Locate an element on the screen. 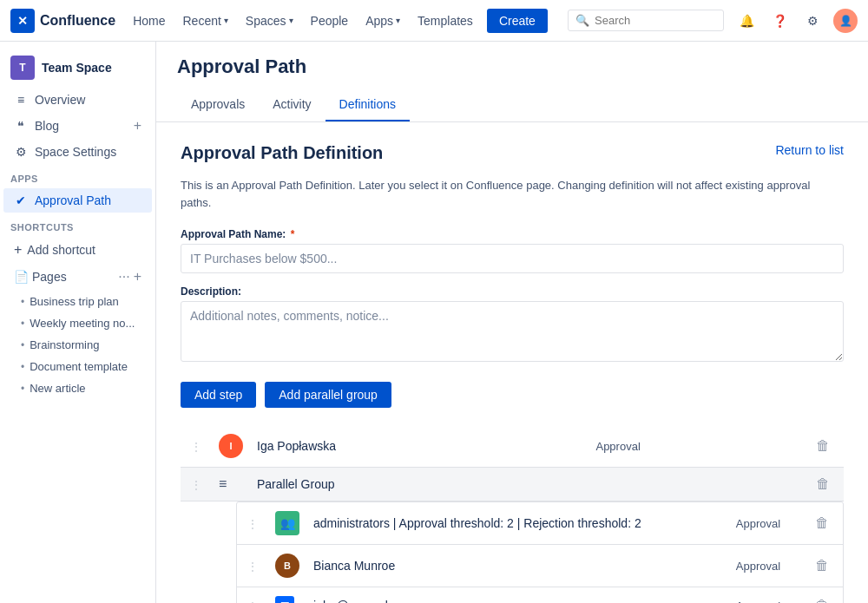 This screenshot has width=868, height=603. notifications-icon: 🔔 is located at coordinates (746, 21).